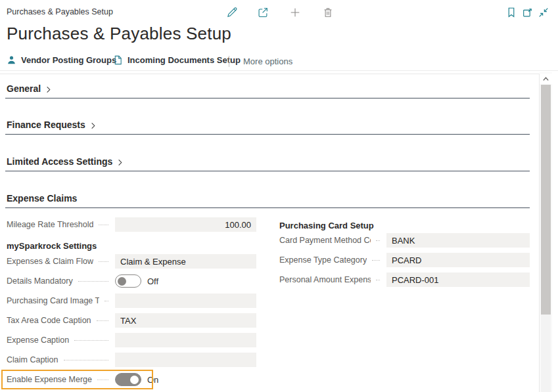  Describe the element at coordinates (325, 240) in the screenshot. I see `field-label: Card Payment Method Code` at that location.